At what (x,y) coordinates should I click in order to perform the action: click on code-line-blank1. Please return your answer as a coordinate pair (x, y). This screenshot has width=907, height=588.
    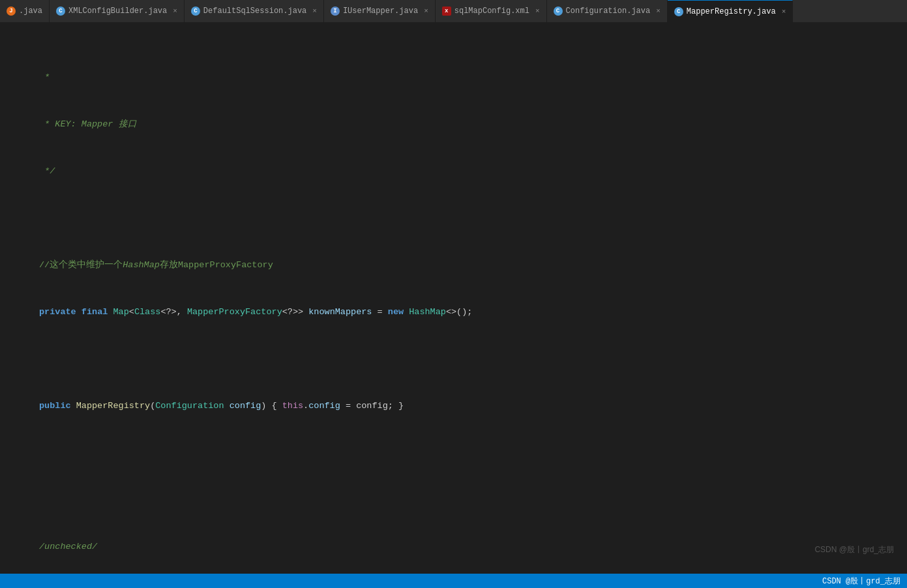
    Looking at the image, I should click on (473, 218).